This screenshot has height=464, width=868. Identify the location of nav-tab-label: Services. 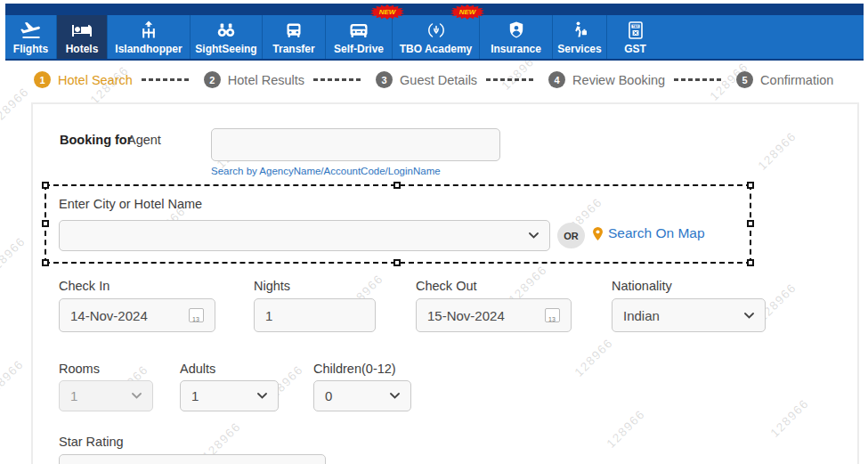
(579, 49).